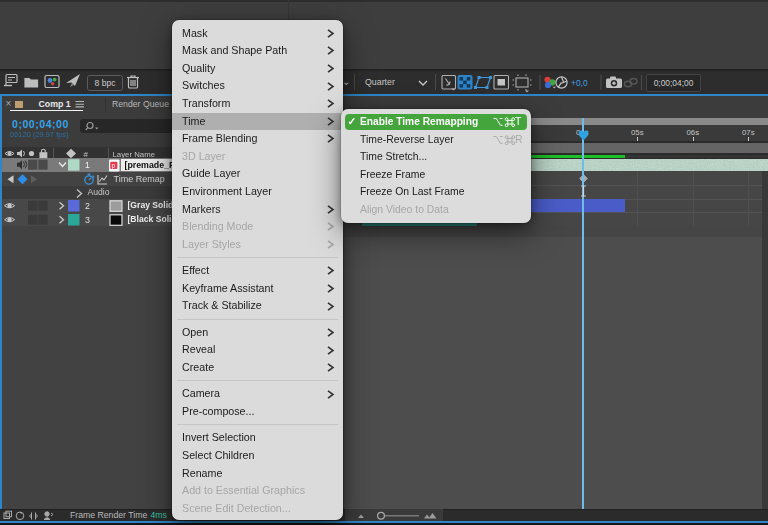 The width and height of the screenshot is (768, 525). Describe the element at coordinates (114, 166) in the screenshot. I see `svg-text: p` at that location.